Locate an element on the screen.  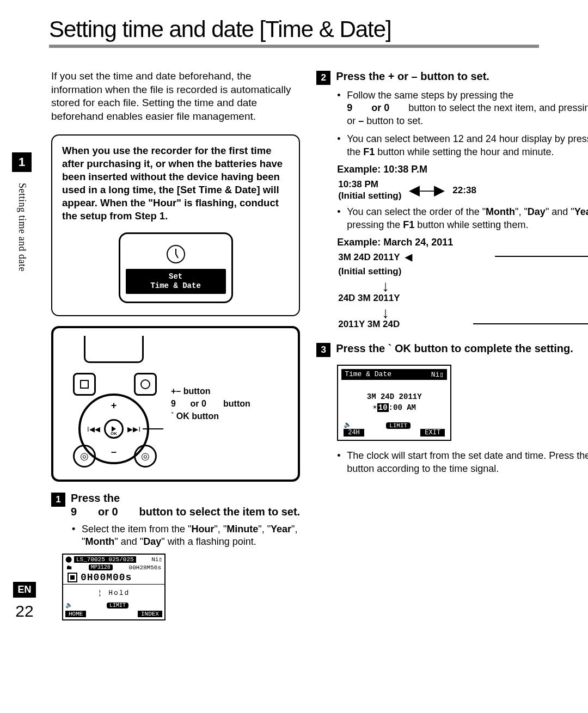
step1-bullet: Select the item from the "Hour", "Minute… is located at coordinates (186, 536).